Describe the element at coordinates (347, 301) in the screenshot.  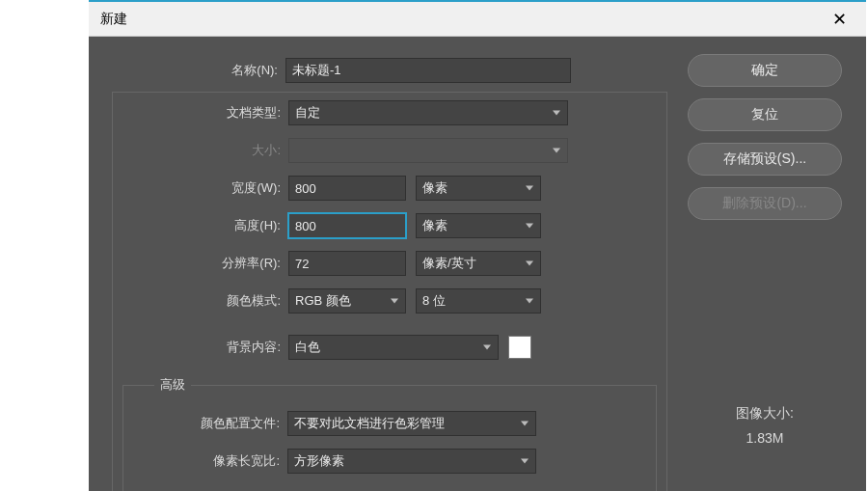
I see `colormode-select: RGB 颜色` at that location.